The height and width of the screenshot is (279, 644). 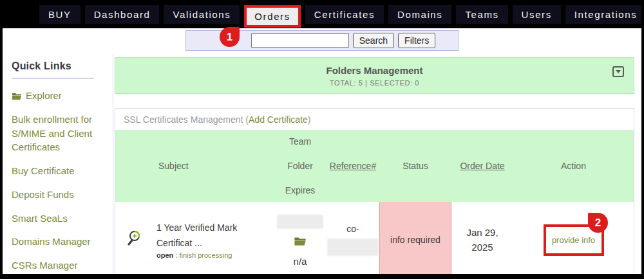 I want to click on col-header-expires: Expires, so click(x=300, y=190).